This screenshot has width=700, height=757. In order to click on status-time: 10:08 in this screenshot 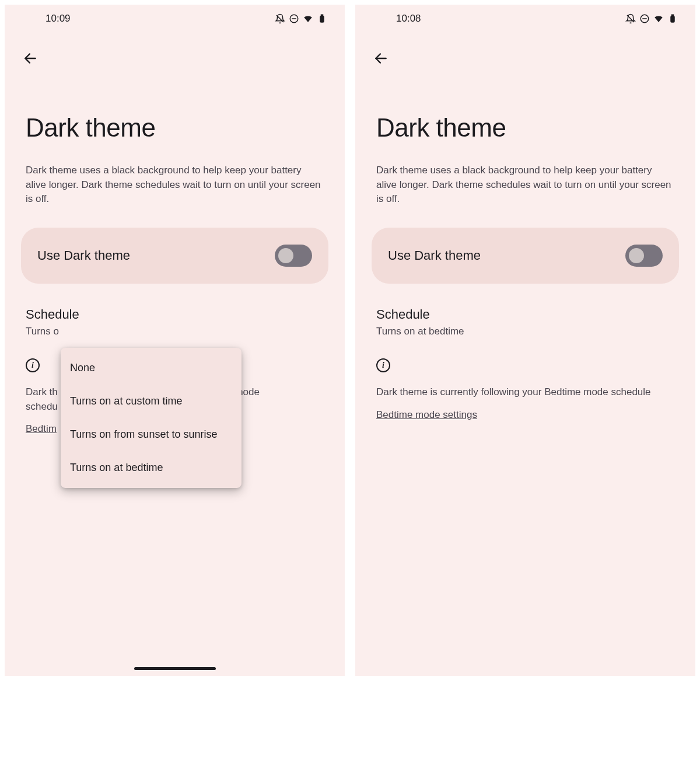, I will do `click(408, 19)`.